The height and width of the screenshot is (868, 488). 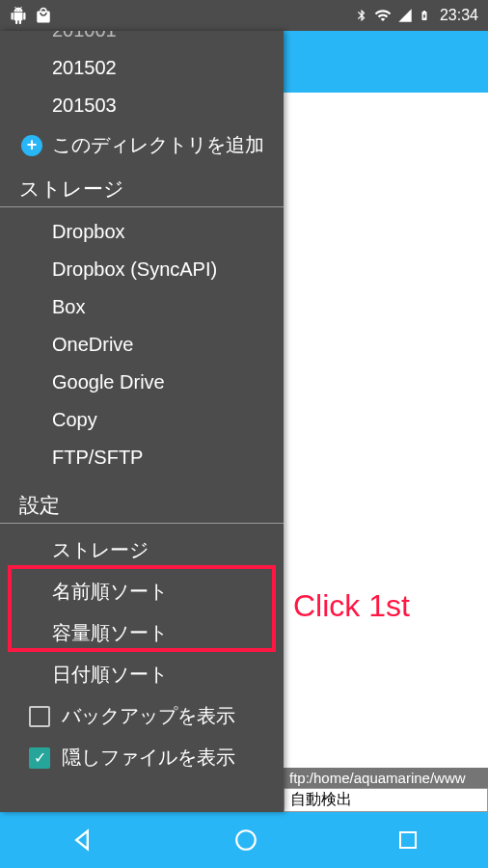 What do you see at coordinates (142, 145) in the screenshot?
I see `add-directory-button: + このディレクトリを追加` at bounding box center [142, 145].